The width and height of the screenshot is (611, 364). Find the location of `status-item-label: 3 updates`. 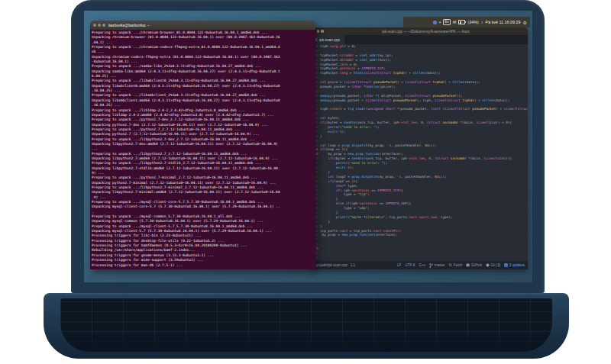

status-item-label: 3 updates is located at coordinates (517, 266).